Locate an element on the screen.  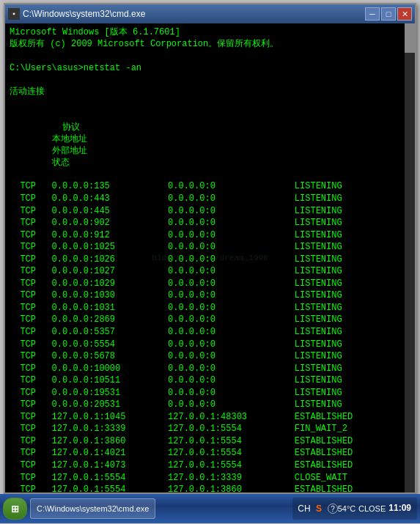
scrollbar is located at coordinates (410, 258).